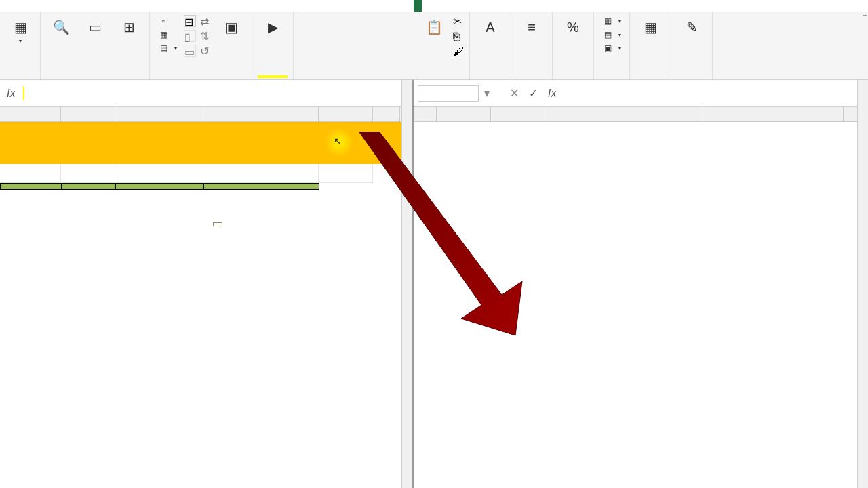 Image resolution: width=868 pixels, height=488 pixels. Describe the element at coordinates (61, 27) in the screenshot. I see `zoom-icon: 🔍` at that location.